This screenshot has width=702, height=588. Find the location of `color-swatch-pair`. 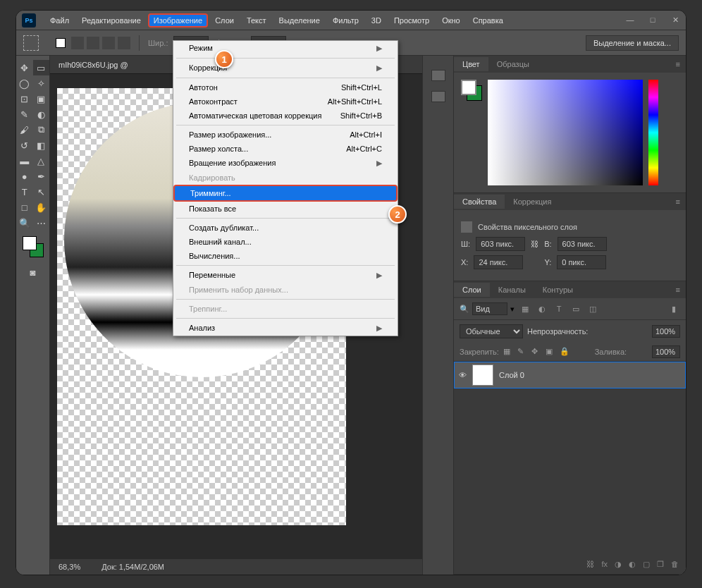

color-swatch-pair is located at coordinates (472, 90).